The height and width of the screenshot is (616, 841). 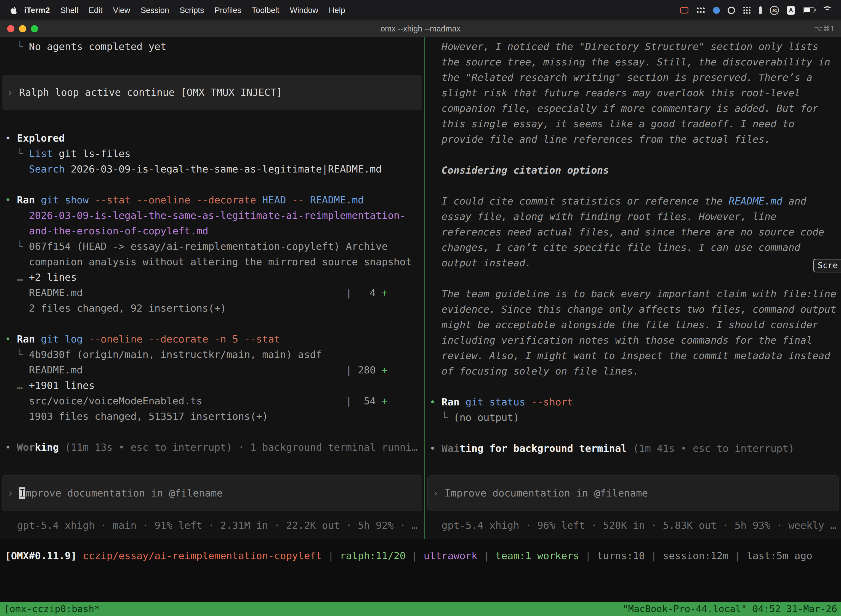 What do you see at coordinates (304, 10) in the screenshot?
I see `menu-window: Window` at bounding box center [304, 10].